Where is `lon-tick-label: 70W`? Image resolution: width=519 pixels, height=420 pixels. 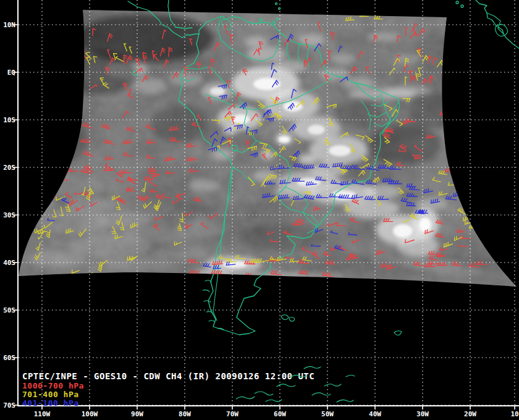
lon-tick-label: 70W is located at coordinates (232, 414).